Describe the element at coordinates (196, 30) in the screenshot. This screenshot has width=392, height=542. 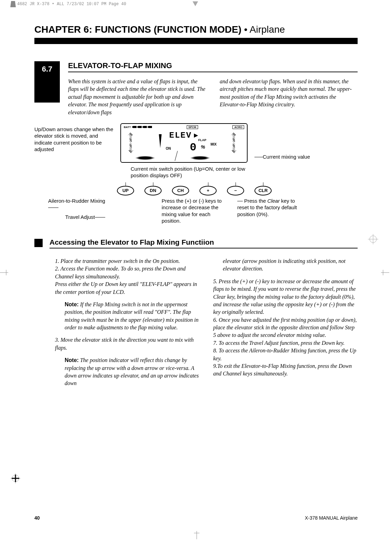
I see `chapter-title: CHAPTER 6: FUNCTIONS (FUNCTION MODE) • A…` at that location.